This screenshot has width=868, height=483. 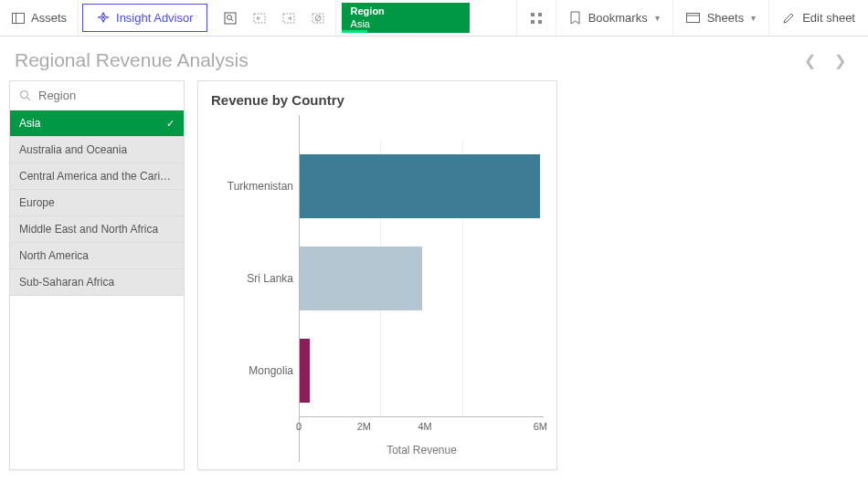 What do you see at coordinates (406, 18) in the screenshot?
I see `selection-chip-region: Region Asia` at bounding box center [406, 18].